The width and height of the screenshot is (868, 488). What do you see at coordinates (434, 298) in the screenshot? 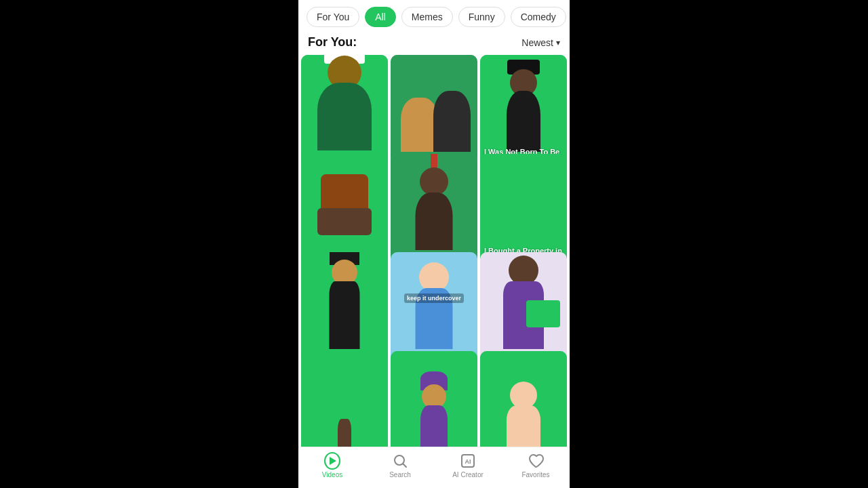
I see `keep-undercover-overlay: keep it undercover` at bounding box center [434, 298].